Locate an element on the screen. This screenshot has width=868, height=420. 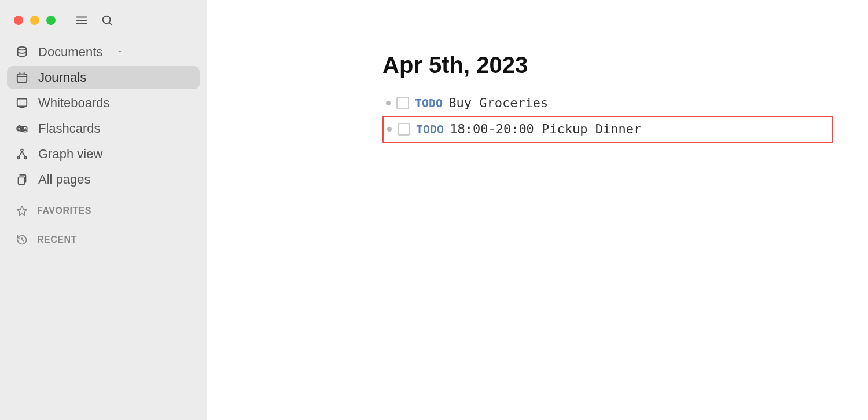
search-icon is located at coordinates (107, 20).